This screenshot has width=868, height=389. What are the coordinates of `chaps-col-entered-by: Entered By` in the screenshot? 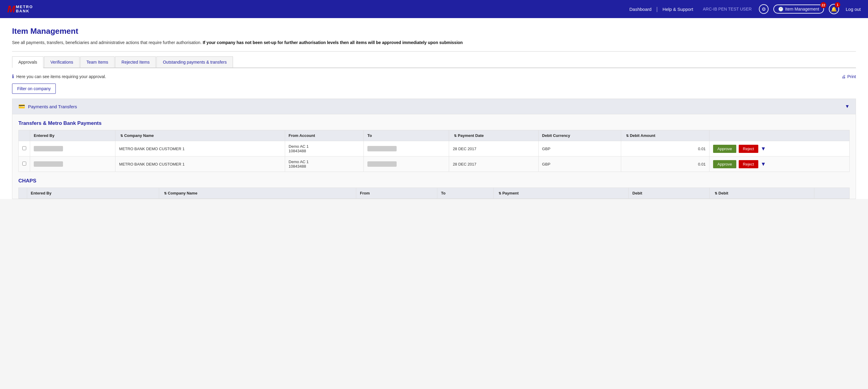 It's located at (93, 193).